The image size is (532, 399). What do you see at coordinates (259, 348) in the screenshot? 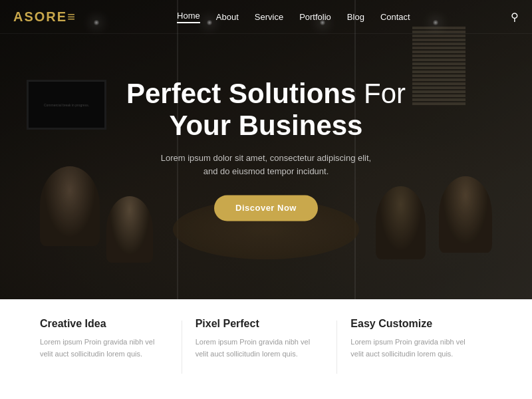
I see `feature-desc-2: Lorem ipsum Proin gravida nibh vel velit…` at bounding box center [259, 348].